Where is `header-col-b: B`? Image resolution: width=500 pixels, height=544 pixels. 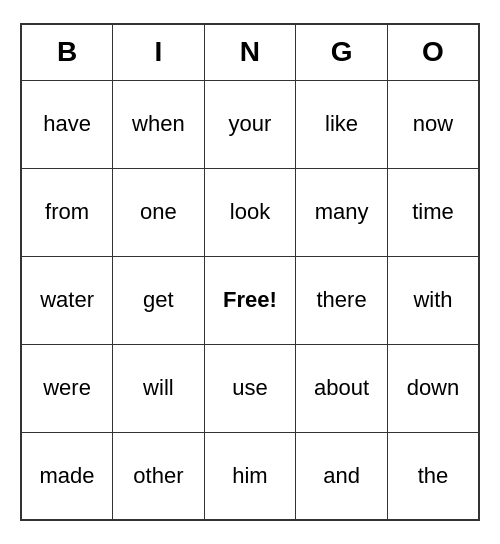
header-col-b: B is located at coordinates (67, 52).